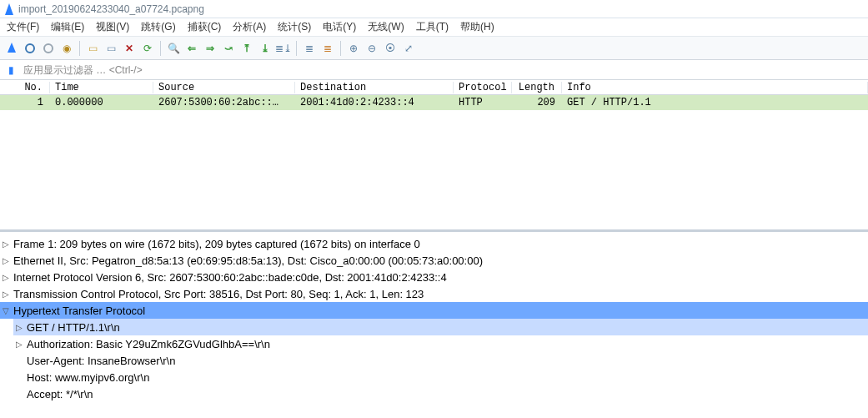 This screenshot has width=868, height=418. Describe the element at coordinates (434, 103) in the screenshot. I see `packet-row: 1 0.000000 2607:5300:60:2abc::… 2001:41d…` at that location.